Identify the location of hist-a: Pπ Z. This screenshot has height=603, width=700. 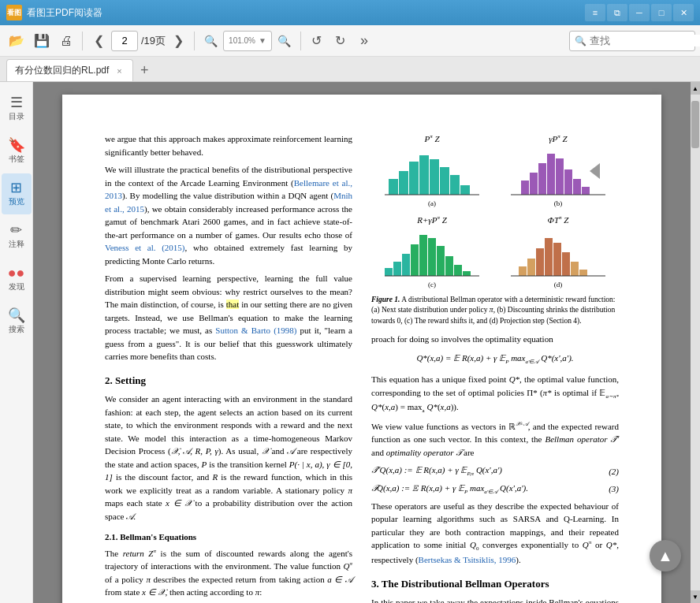
(432, 170).